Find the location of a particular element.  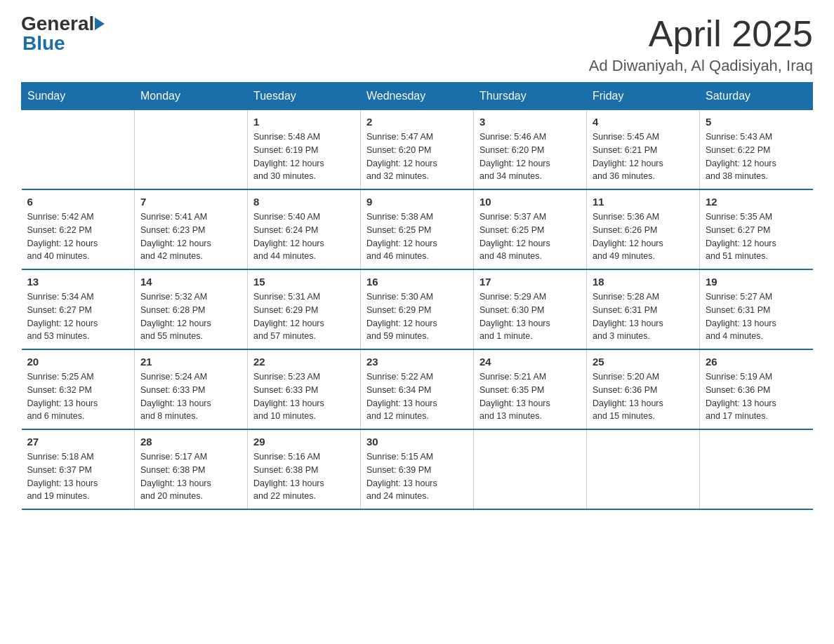

day-info: Sunrise: 5:19 AM Sunset: 6:36 PM Dayligh… is located at coordinates (757, 397).